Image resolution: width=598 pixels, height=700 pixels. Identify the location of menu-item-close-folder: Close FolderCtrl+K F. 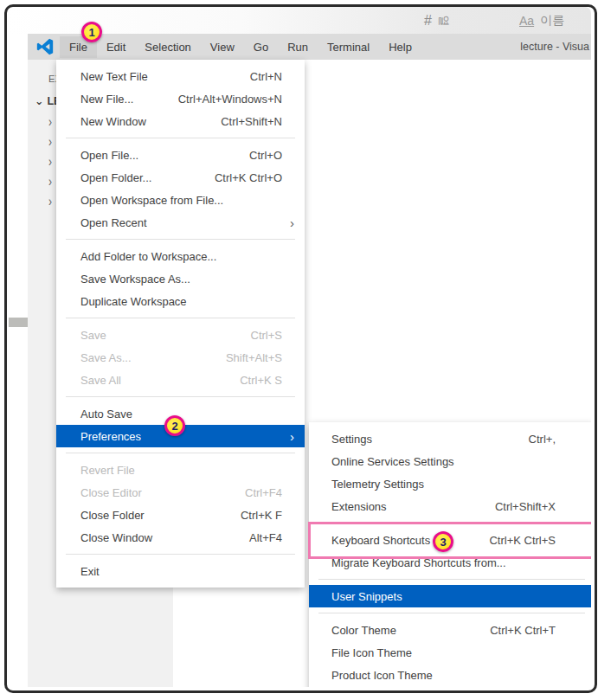
(180, 515).